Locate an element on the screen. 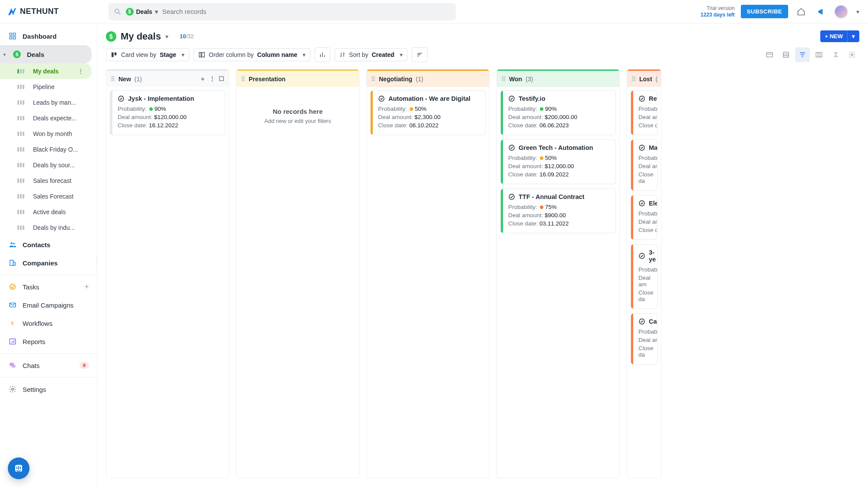 This screenshot has height=487, width=868. add-card-icon: ＋ is located at coordinates (203, 79).